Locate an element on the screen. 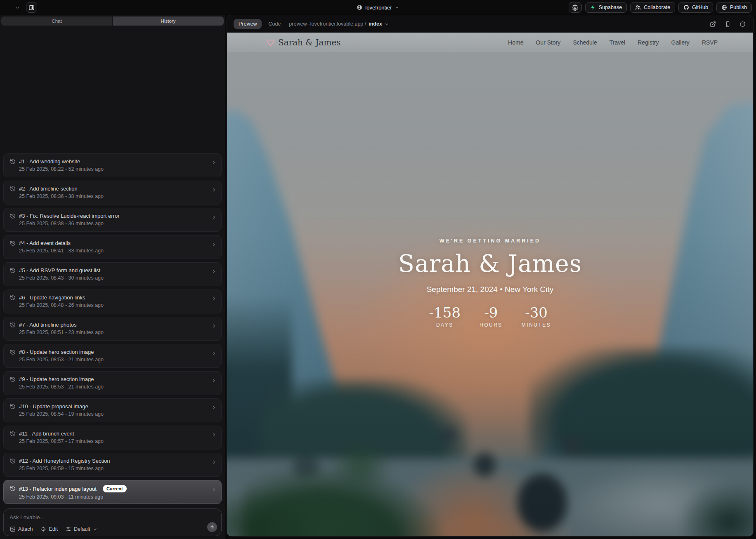 This screenshot has width=756, height=539. history-item-7: #7 - Add timeline photos 25 Feb 2025, 08… is located at coordinates (112, 329).